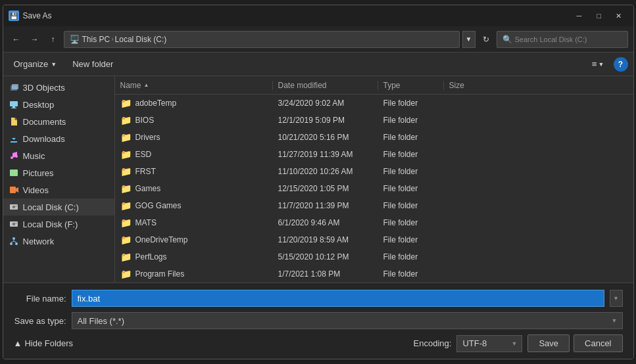 Image resolution: width=636 pixels, height=364 pixels. Describe the element at coordinates (318, 39) in the screenshot. I see `address-bar: ← → ↑ 🖥️ This PC › Local Disk (C:) ▼ ↻ 🔍…` at that location.